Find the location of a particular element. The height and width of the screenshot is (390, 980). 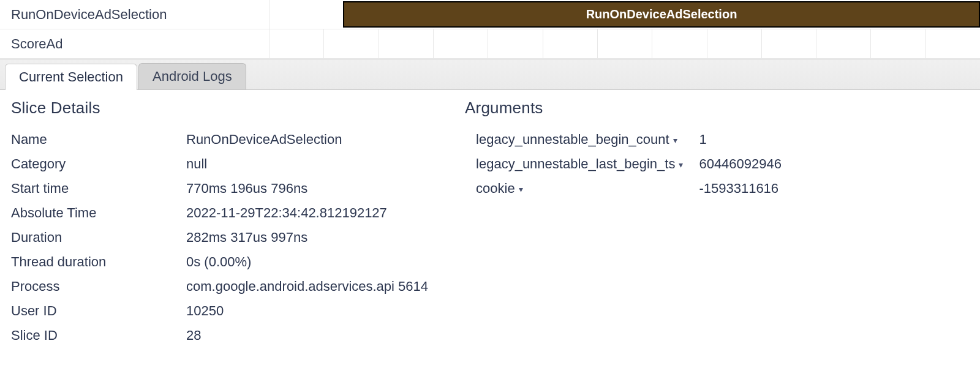

table-row: cookie▾ -1593311616 is located at coordinates (624, 189).